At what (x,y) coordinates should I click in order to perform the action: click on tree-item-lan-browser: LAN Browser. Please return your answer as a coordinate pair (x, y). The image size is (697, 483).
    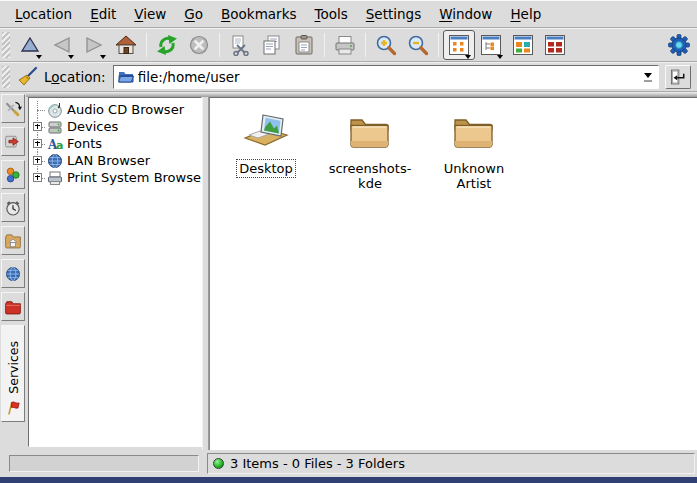
    Looking at the image, I should click on (116, 160).